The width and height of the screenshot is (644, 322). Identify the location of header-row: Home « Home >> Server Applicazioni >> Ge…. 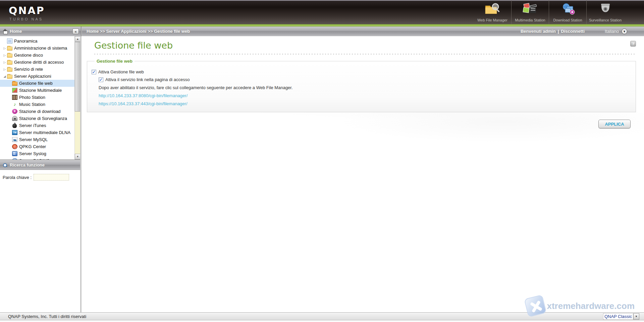
(322, 31).